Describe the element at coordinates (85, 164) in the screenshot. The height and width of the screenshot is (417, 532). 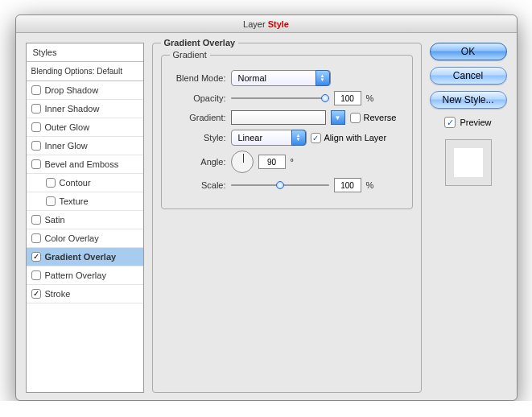
I see `style-item-bevel-emboss: Bevel and Emboss` at that location.